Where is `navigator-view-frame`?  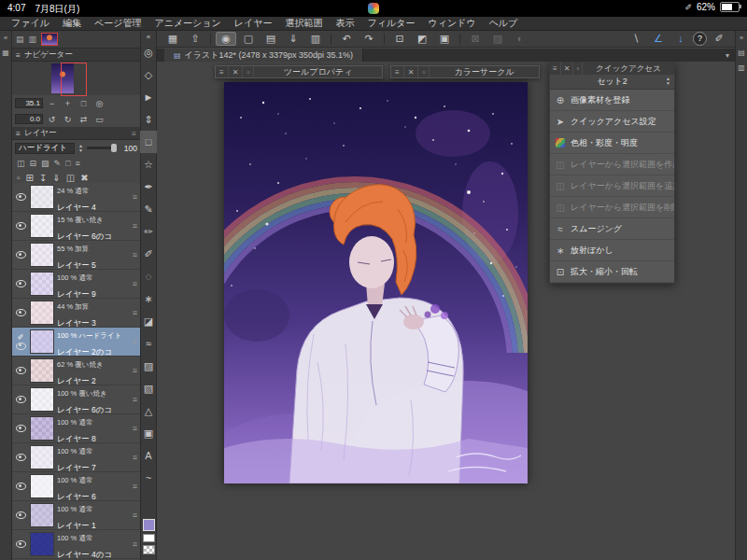 navigator-view-frame is located at coordinates (74, 79).